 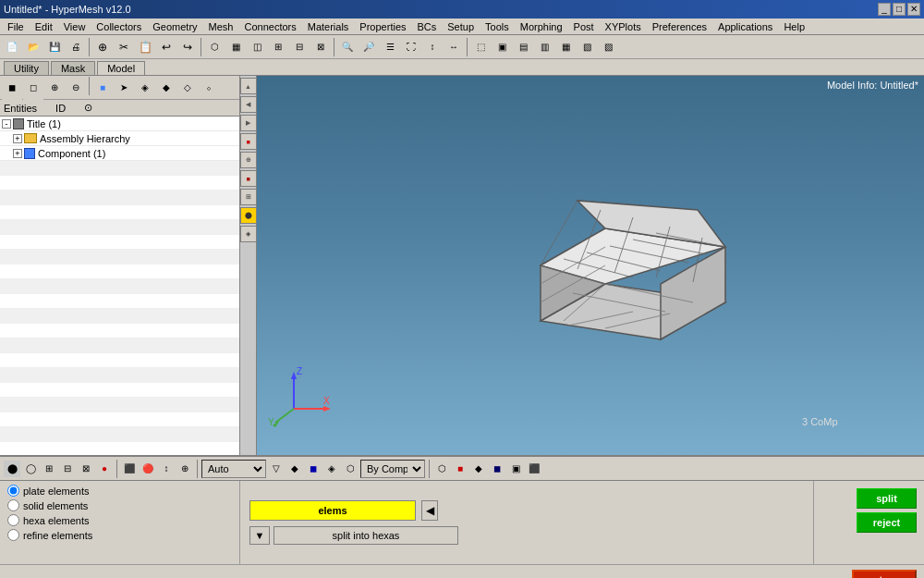 I want to click on tree-row-component: + Component (1), so click(x=120, y=154).